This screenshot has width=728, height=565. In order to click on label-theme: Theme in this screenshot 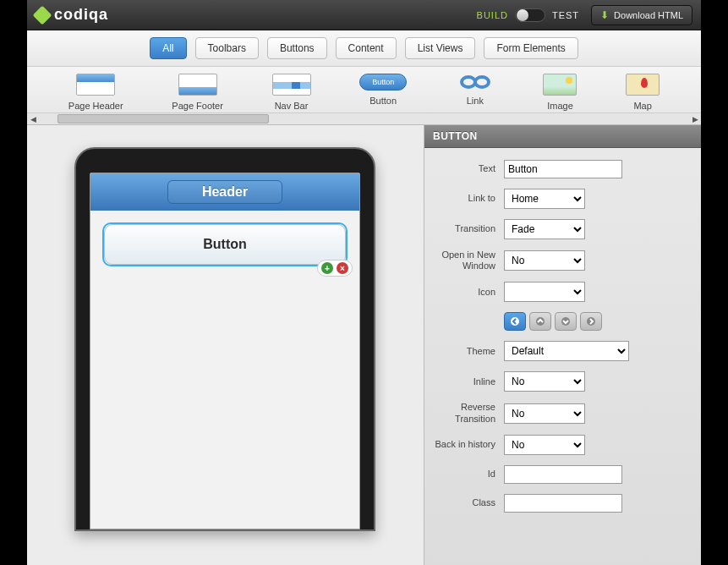, I will do `click(460, 352)`.